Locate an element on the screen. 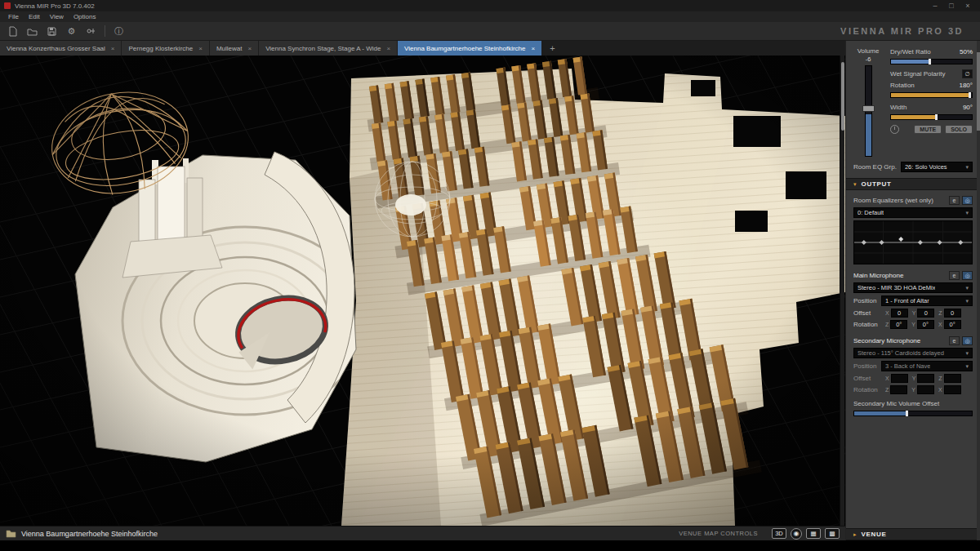 The height and width of the screenshot is (551, 980). drywet-label: Dry/Wet Ratio is located at coordinates (911, 52).